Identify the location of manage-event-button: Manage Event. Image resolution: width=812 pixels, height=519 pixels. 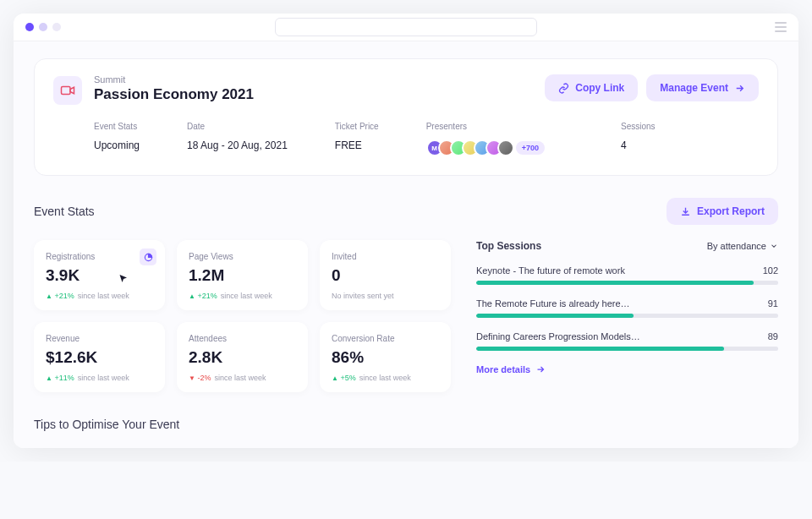
(702, 88).